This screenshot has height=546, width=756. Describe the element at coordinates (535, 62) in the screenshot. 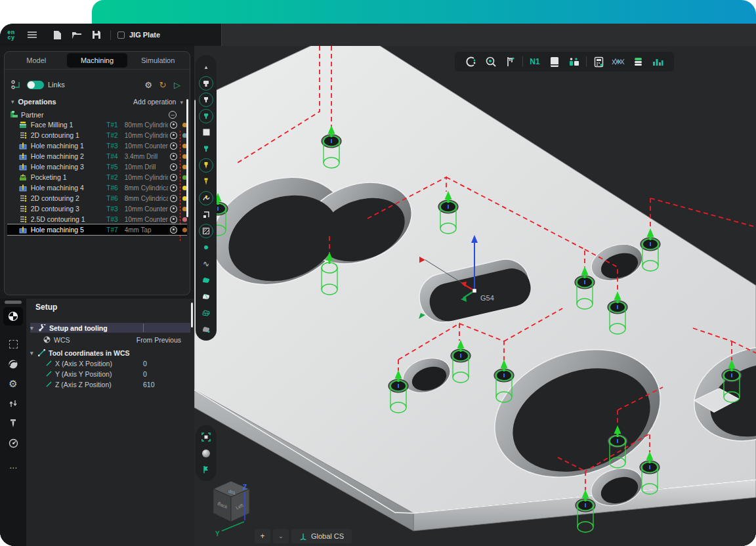

I see `nc-program-button: N1` at that location.